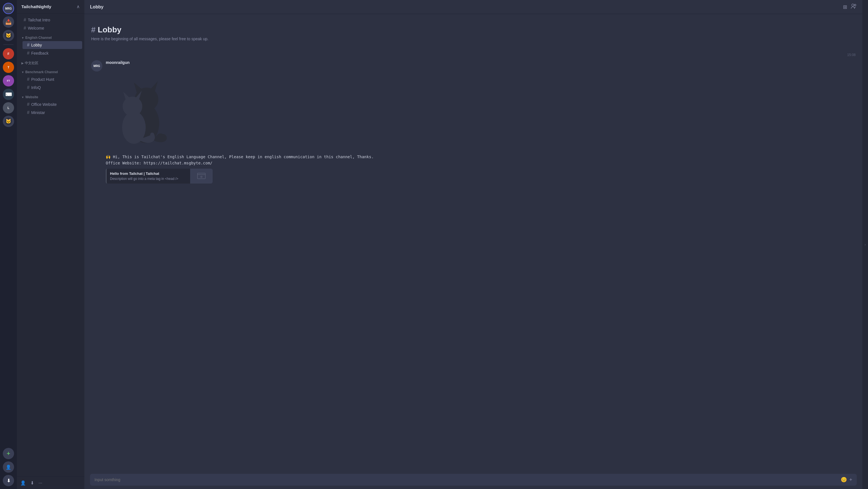  Describe the element at coordinates (97, 7) in the screenshot. I see `channel-header-title: Lobby` at that location.